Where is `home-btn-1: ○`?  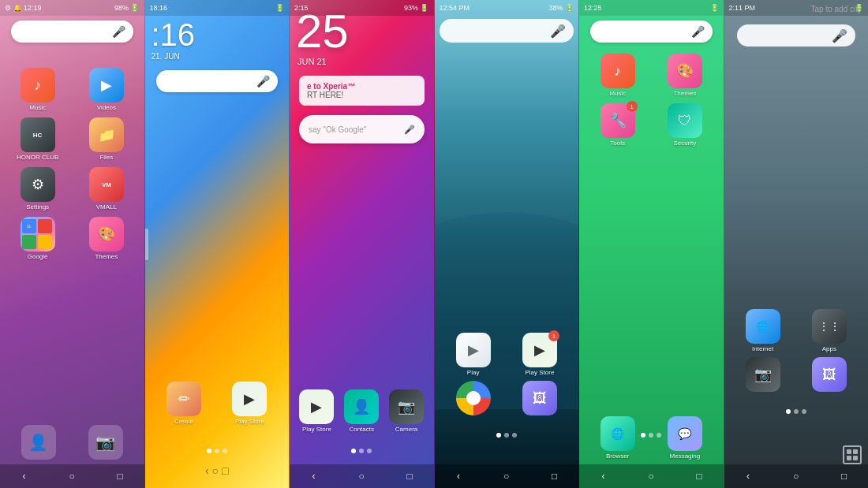
home-btn-1: ○ is located at coordinates (72, 476).